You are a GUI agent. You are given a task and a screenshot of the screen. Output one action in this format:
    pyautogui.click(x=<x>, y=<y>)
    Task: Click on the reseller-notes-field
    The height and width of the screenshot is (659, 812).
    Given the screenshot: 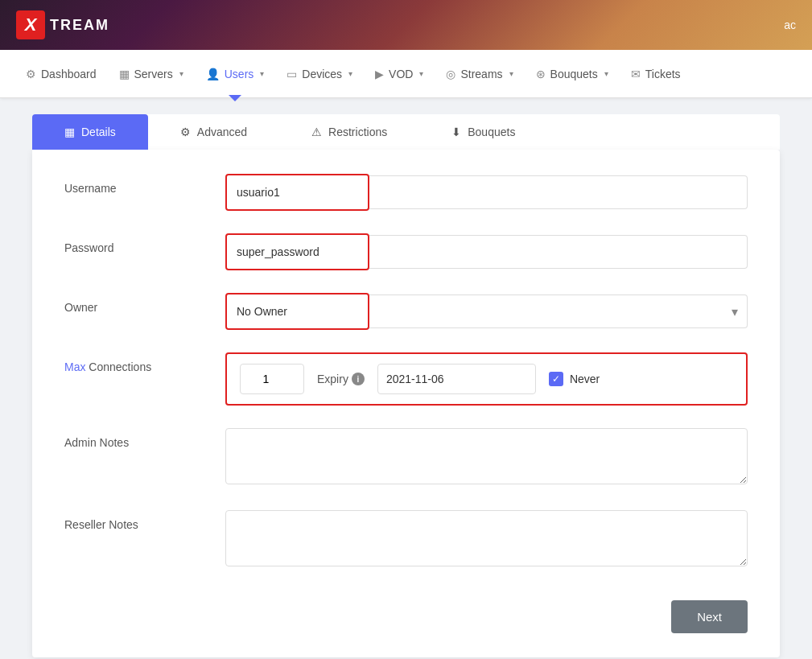 What is the action you would take?
    pyautogui.click(x=486, y=540)
    